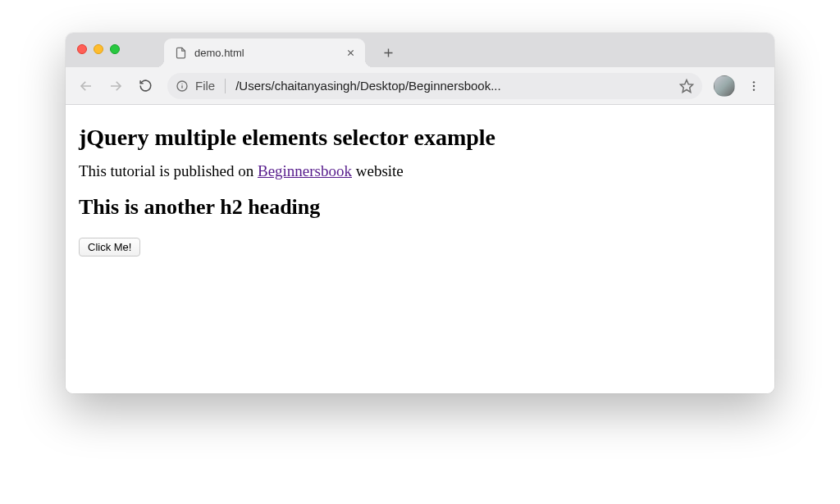 This screenshot has height=504, width=840. I want to click on traffic-lights, so click(98, 49).